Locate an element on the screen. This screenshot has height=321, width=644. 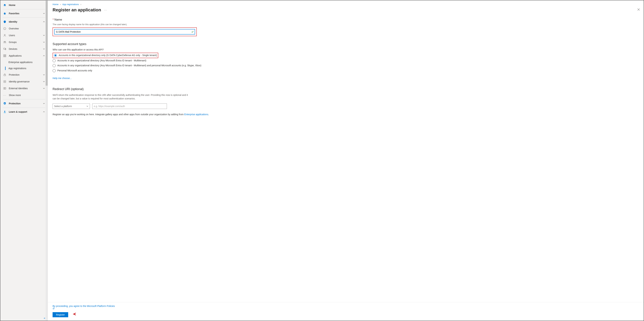
radio-personal-only: Personal Microsoft accounts only is located at coordinates (129, 71).